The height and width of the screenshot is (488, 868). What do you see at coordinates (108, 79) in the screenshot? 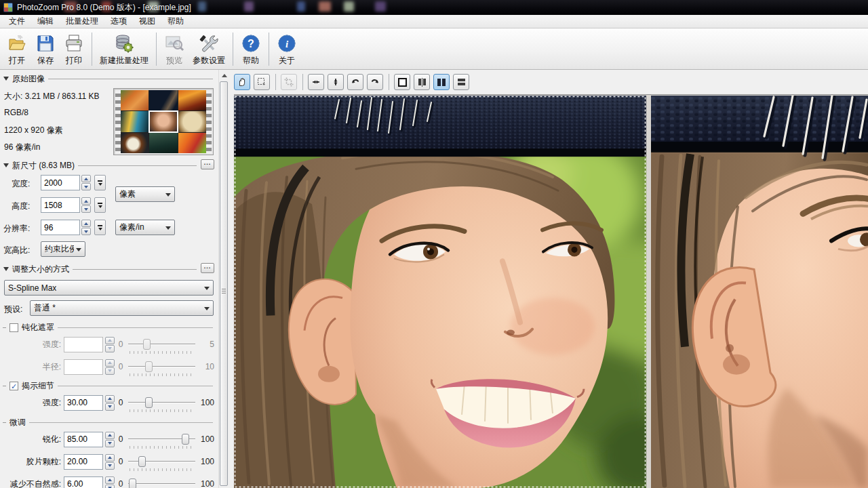
I see `original-image-section-header: 原始图像` at bounding box center [108, 79].